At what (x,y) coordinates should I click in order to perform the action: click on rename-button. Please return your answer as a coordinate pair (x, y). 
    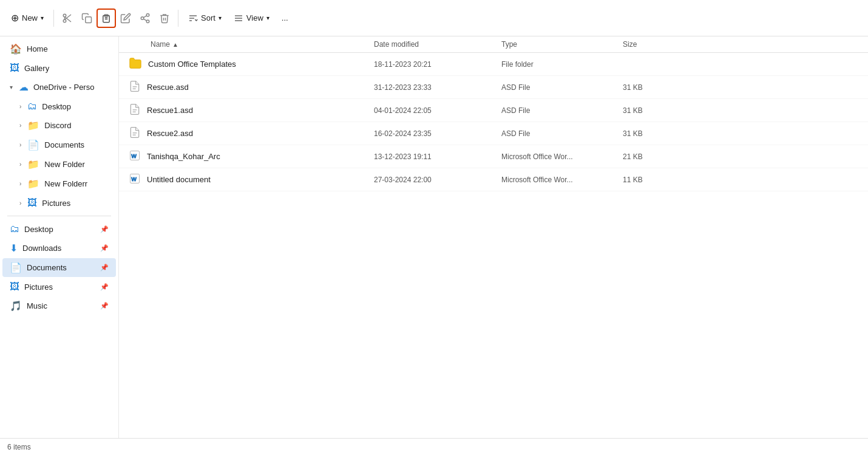
    Looking at the image, I should click on (126, 18).